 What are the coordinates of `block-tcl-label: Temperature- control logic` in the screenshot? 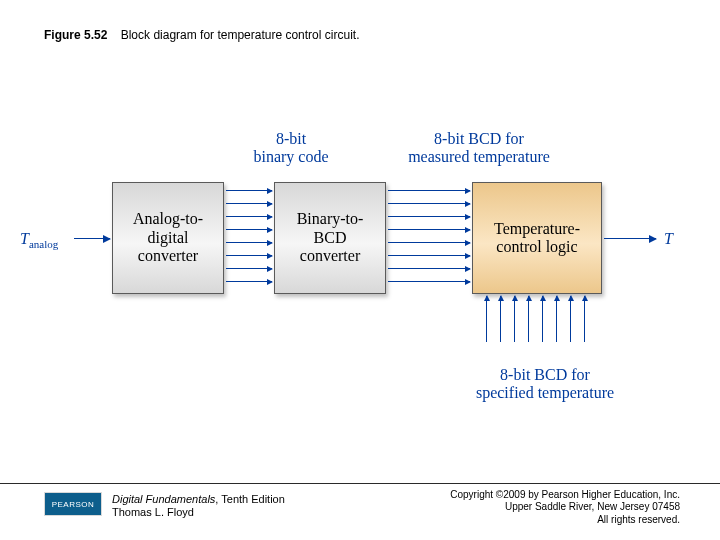 It's located at (537, 238).